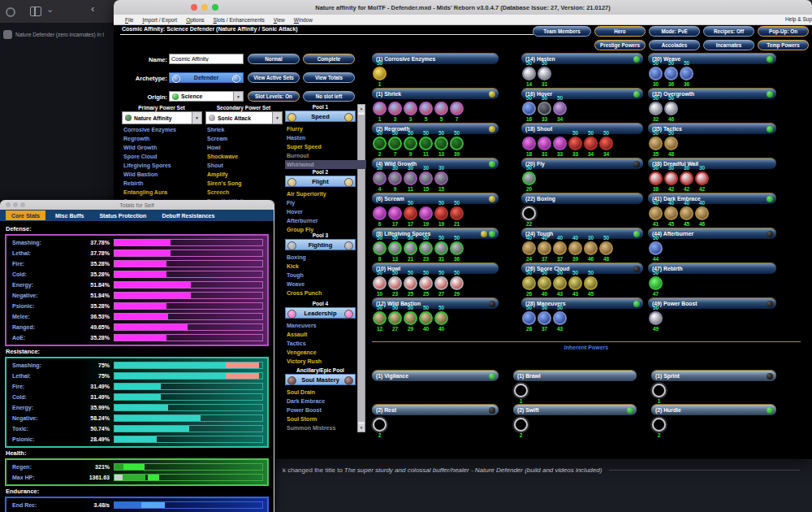  I want to click on chevron-down-icon: ⌄, so click(50, 10).